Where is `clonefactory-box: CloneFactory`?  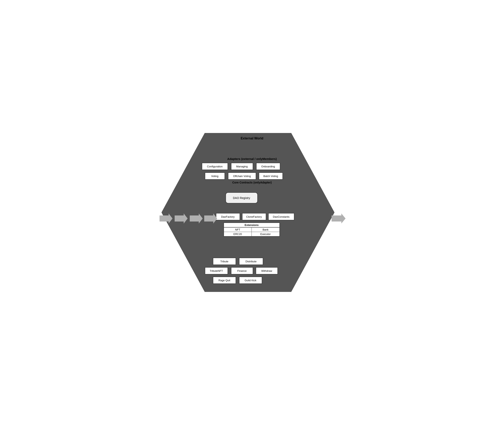
clonefactory-box: CloneFactory is located at coordinates (254, 217).